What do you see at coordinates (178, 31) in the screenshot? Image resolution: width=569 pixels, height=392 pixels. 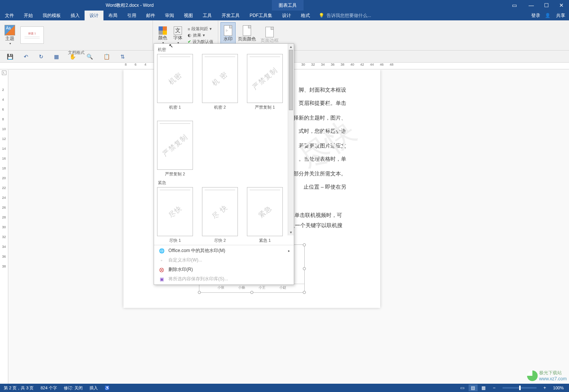 I see `fonts-icon: 文` at bounding box center [178, 31].